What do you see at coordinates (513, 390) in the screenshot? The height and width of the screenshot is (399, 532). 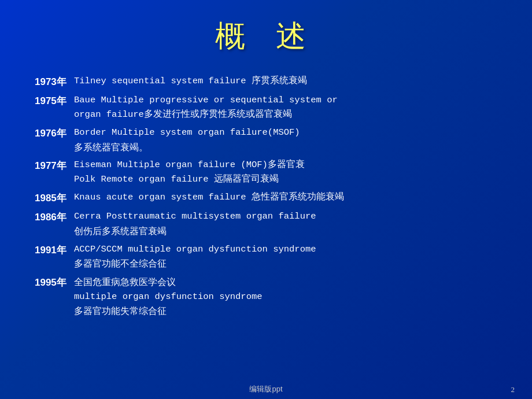 I see `page-number: 2` at bounding box center [513, 390].